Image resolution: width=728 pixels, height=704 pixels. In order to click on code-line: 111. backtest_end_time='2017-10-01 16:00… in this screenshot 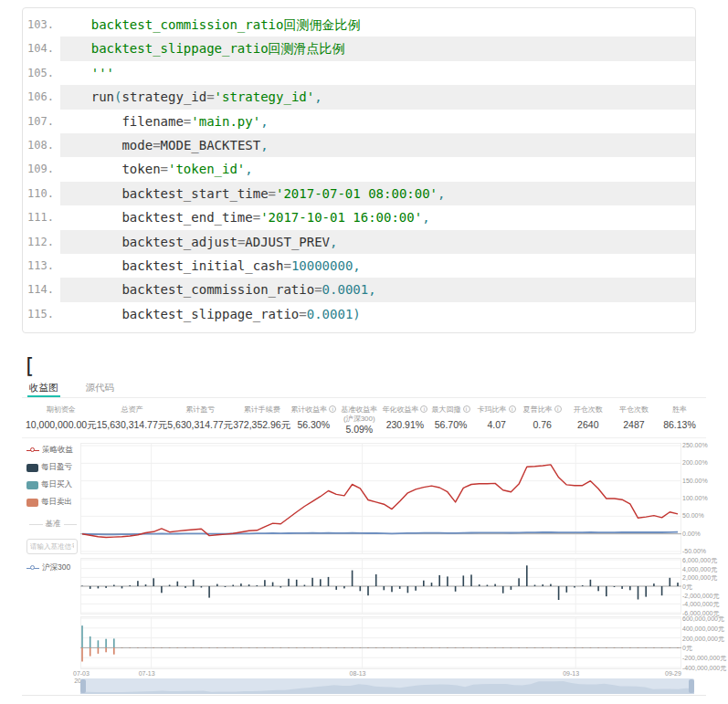, I will do `click(359, 217)`.